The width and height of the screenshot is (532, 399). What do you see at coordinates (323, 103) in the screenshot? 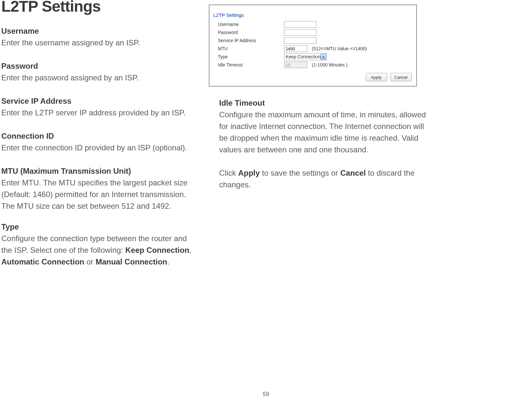
I see `idle-timeout-label: Idle Timeout` at bounding box center [323, 103].